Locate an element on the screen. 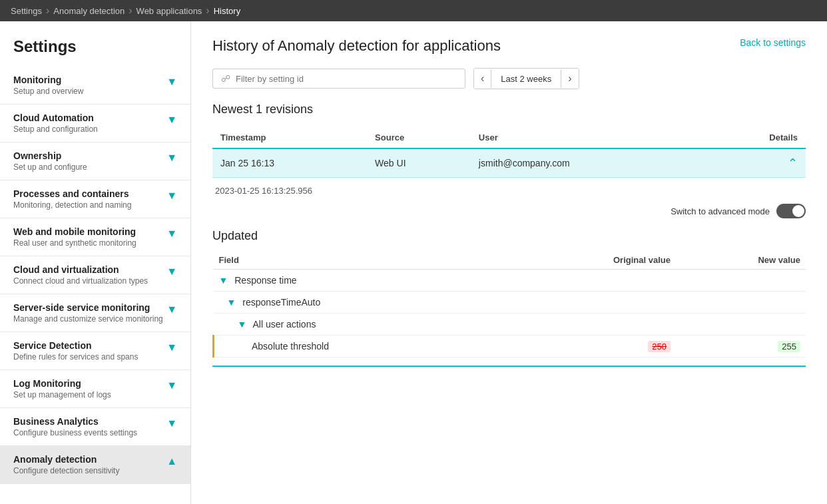 This screenshot has height=504, width=827. sidebar-item-business-analytics: Business Analytics Configure business ev… is located at coordinates (95, 427).